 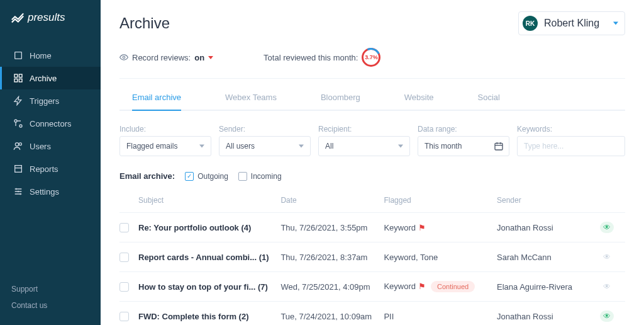 I want to click on col-date: Date, so click(x=330, y=200).